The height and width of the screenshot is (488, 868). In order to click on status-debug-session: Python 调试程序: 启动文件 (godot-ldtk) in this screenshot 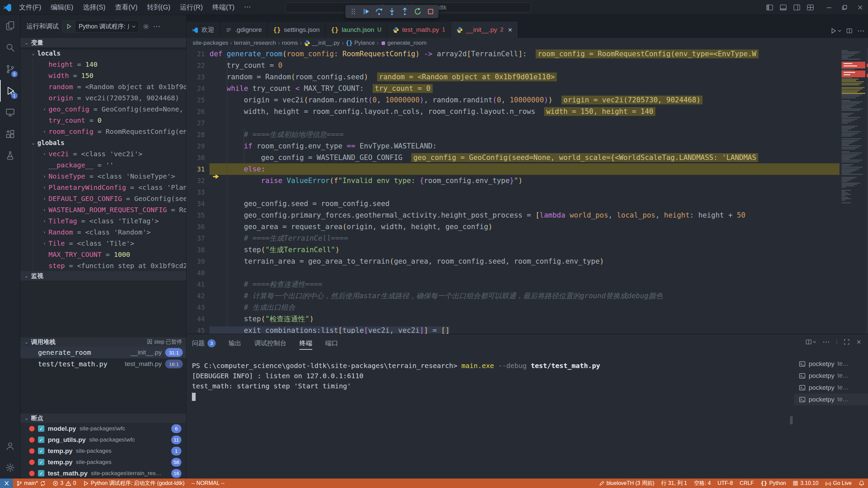, I will do `click(134, 483)`.